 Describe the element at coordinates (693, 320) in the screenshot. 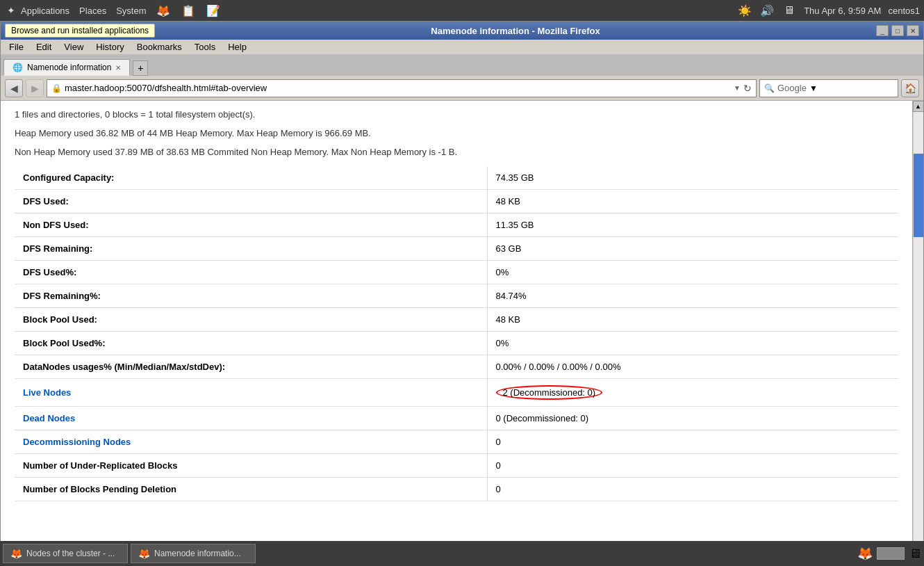

I see `row-value-block-pool-used: 48 KB` at that location.